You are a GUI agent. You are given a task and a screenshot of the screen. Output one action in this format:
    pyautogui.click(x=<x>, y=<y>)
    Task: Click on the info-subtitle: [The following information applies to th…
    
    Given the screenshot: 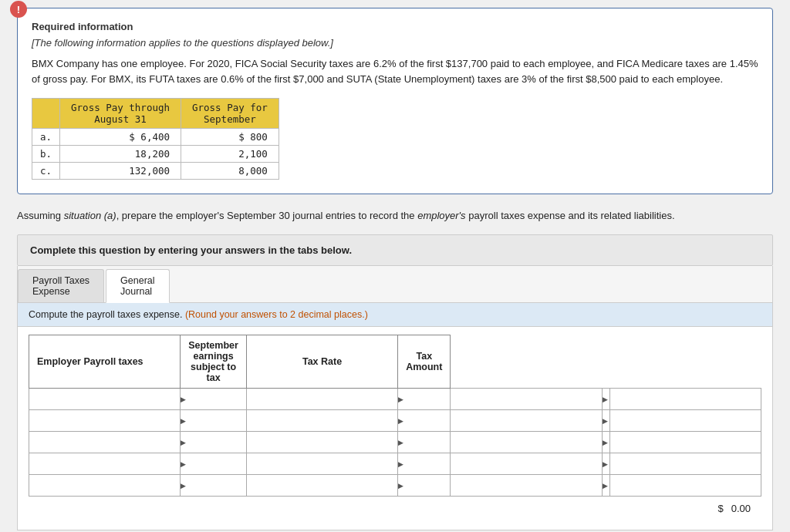 What is the action you would take?
    pyautogui.click(x=395, y=43)
    